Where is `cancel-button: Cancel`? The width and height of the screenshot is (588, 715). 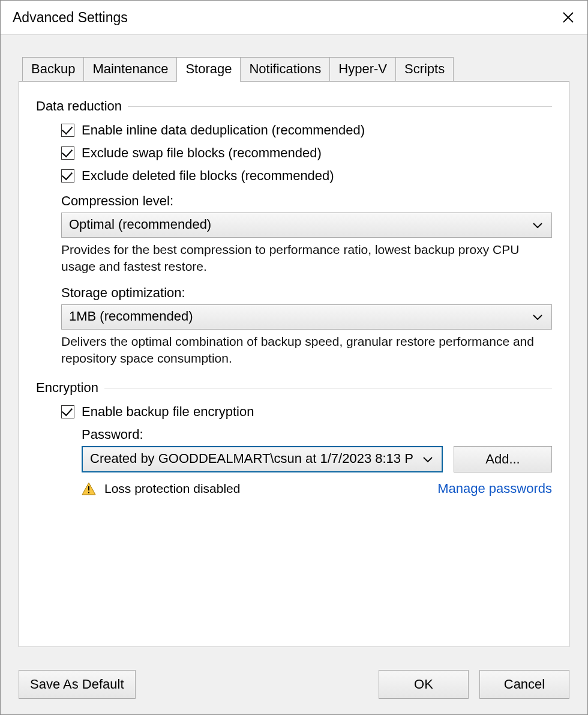 cancel-button: Cancel is located at coordinates (524, 684).